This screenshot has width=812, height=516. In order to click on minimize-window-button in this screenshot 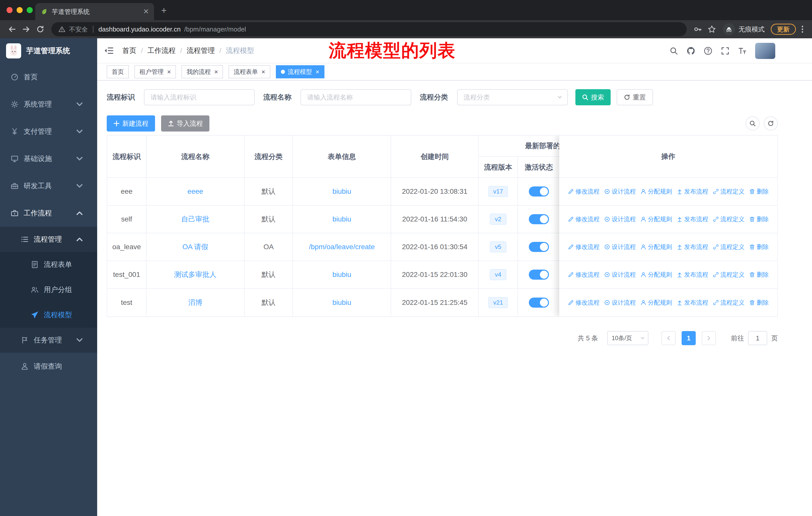, I will do `click(20, 10)`.